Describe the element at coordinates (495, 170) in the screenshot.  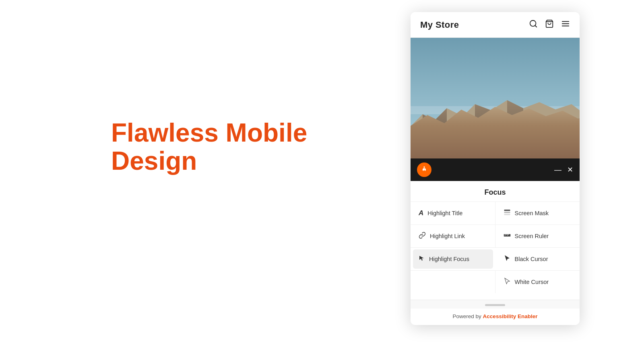
I see `accessibility-toolbar: — ✕` at that location.